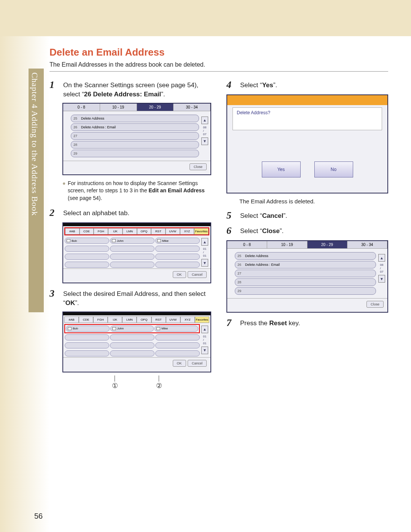  Describe the element at coordinates (259, 85) in the screenshot. I see `step-text: Select “Yes”.` at that location.